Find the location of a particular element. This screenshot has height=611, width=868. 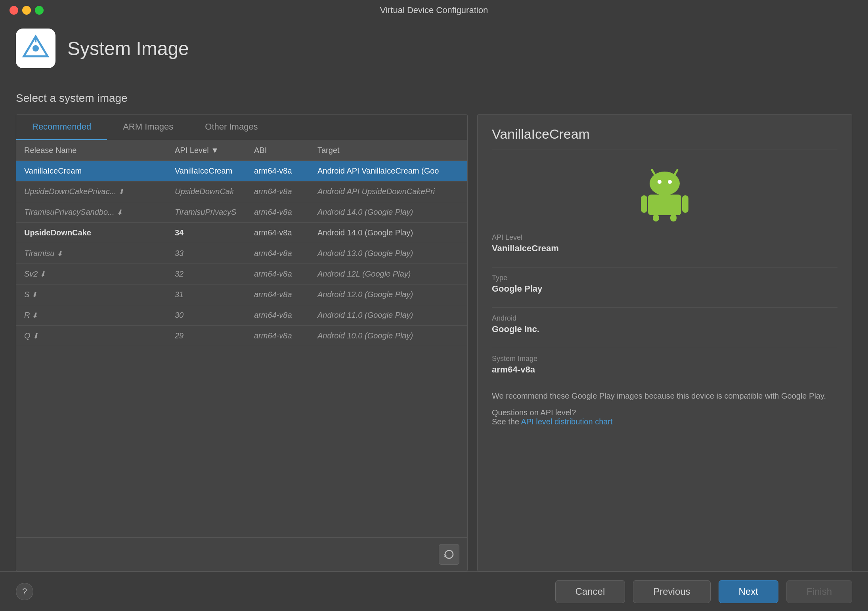

next-button: Next is located at coordinates (748, 592).